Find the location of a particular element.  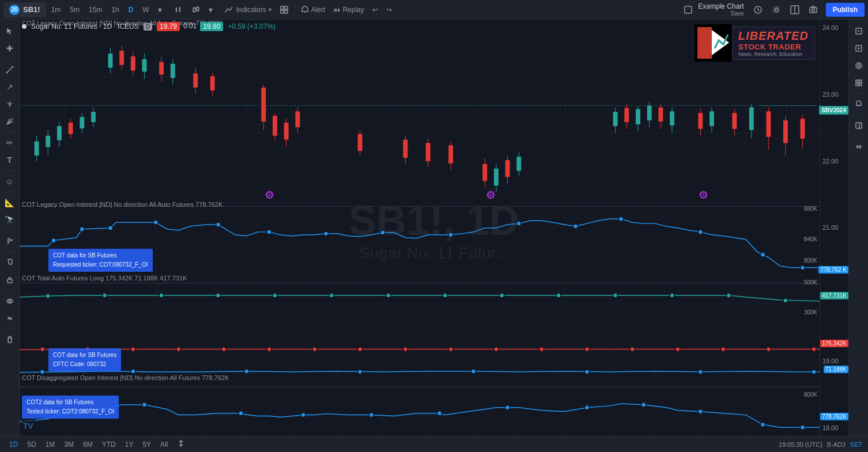

tf-1d-btn: 1D is located at coordinates (14, 445).